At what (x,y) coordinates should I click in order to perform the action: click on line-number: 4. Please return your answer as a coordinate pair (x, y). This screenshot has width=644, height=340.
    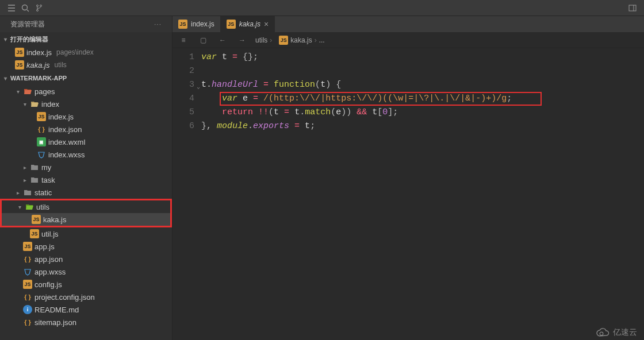
    Looking at the image, I should click on (183, 99).